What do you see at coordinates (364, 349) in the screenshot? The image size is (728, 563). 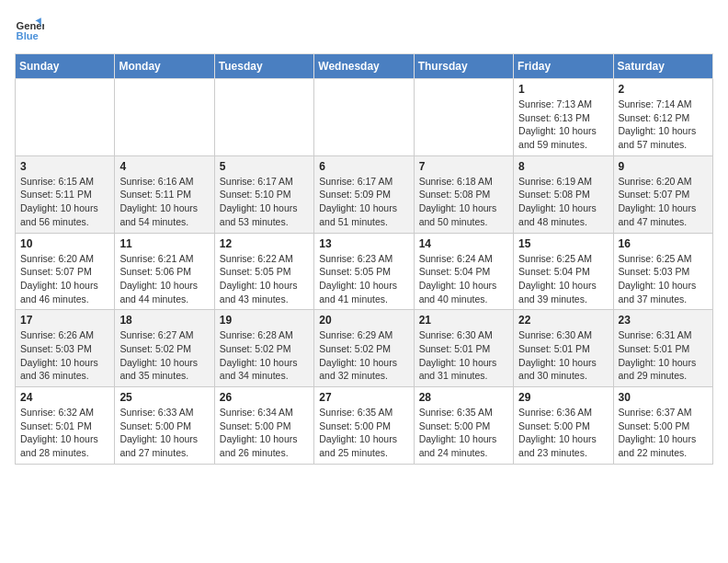 I see `week-row-3: 17Sunrise: 6:26 AM Sunset: 5:03 PM Dayli…` at bounding box center [364, 349].